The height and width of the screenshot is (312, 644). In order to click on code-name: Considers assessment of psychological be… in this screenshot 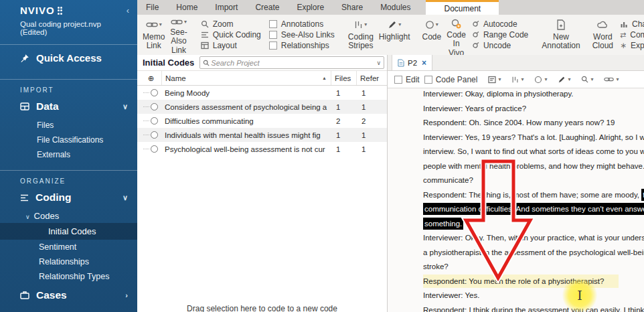, I will do `click(246, 107)`.